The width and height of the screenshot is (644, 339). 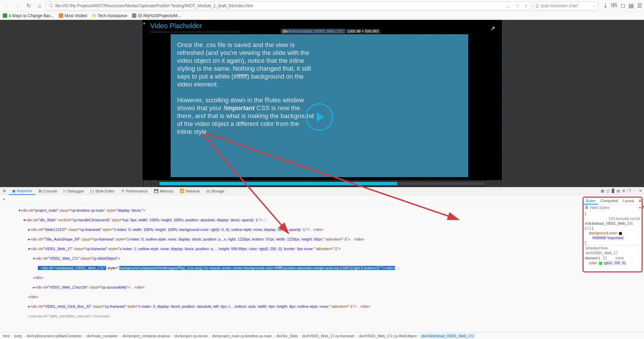 I want to click on play-button, so click(x=155, y=184).